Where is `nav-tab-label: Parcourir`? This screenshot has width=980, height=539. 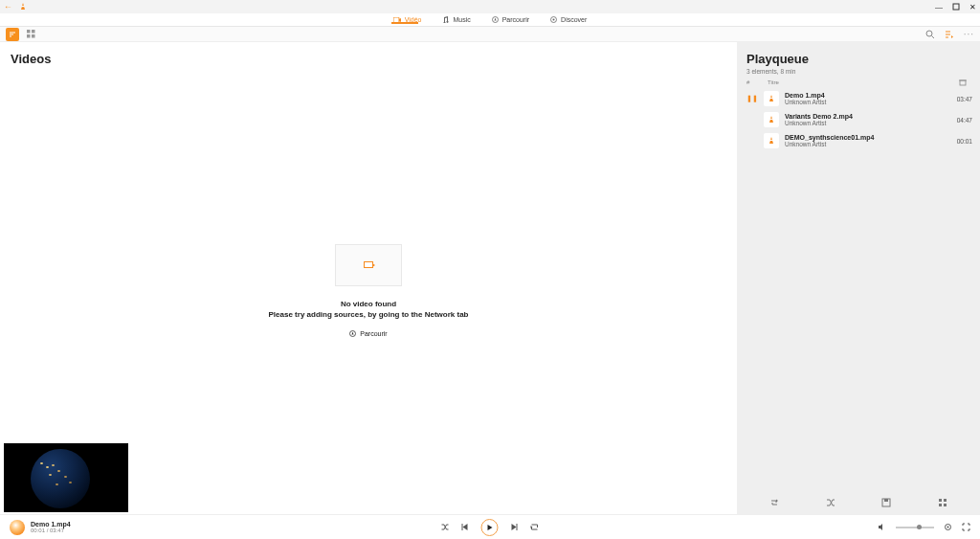 nav-tab-label: Parcourir is located at coordinates (516, 19).